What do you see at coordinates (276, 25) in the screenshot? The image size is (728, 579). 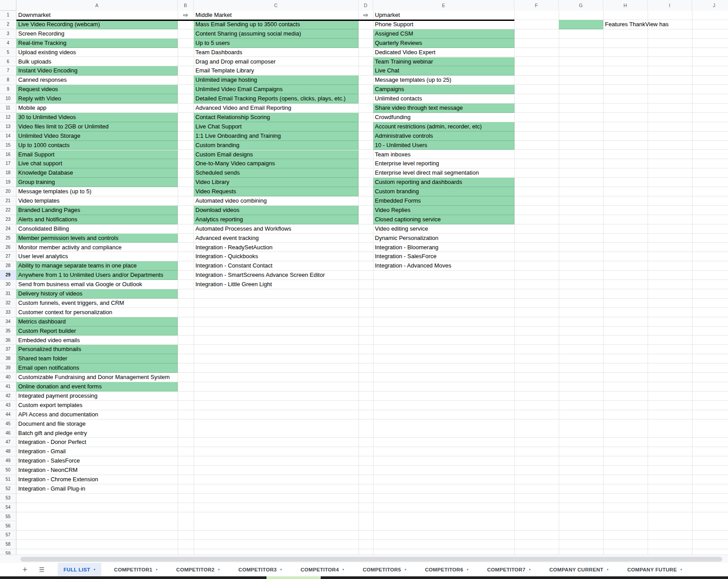 I see `cell-C2: Mass Email Sending up to 3500 contacts` at bounding box center [276, 25].